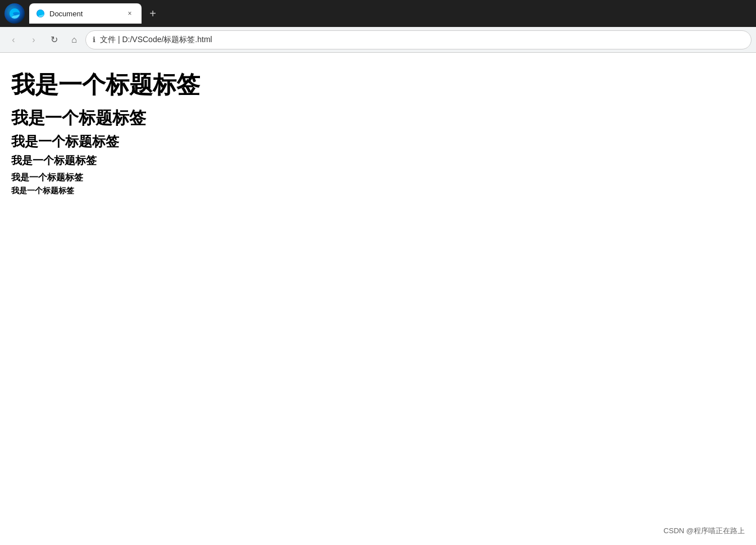 The image size is (756, 545). What do you see at coordinates (85, 13) in the screenshot?
I see `tab-title: Document` at bounding box center [85, 13].